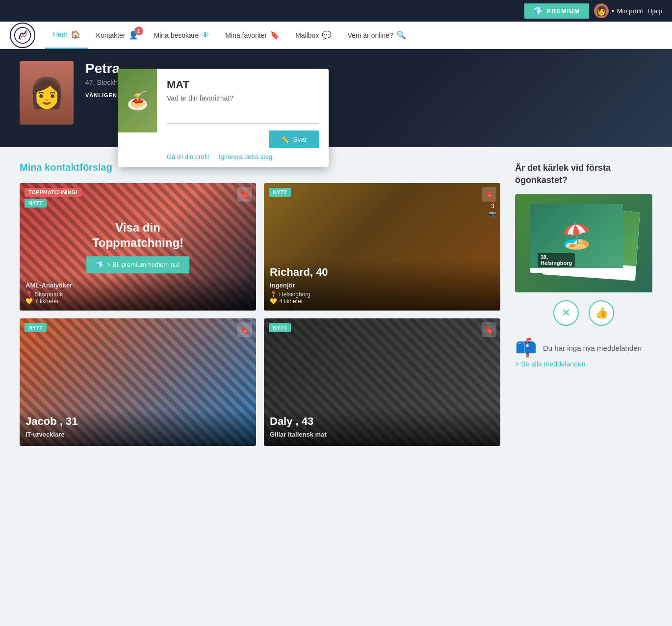 Image resolution: width=672 pixels, height=626 pixels. What do you see at coordinates (245, 157) in the screenshot?
I see `ignore-step-link: Ignorera detta steg` at bounding box center [245, 157].